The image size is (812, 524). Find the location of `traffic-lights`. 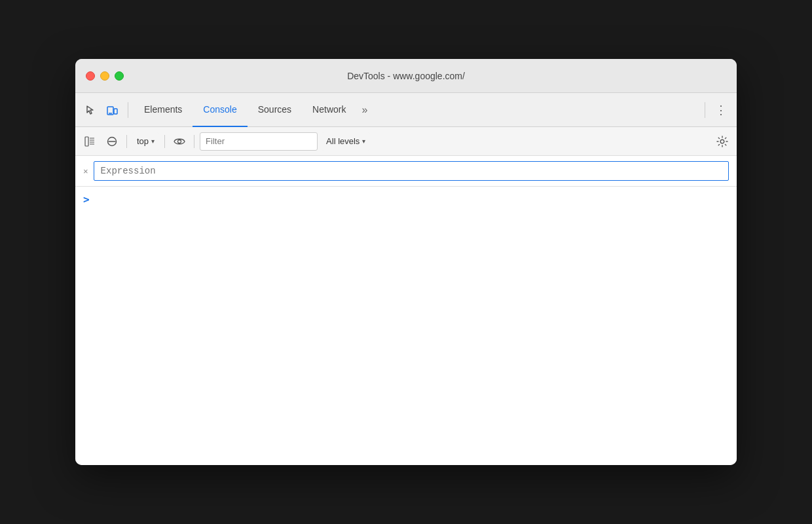

traffic-lights is located at coordinates (105, 76).